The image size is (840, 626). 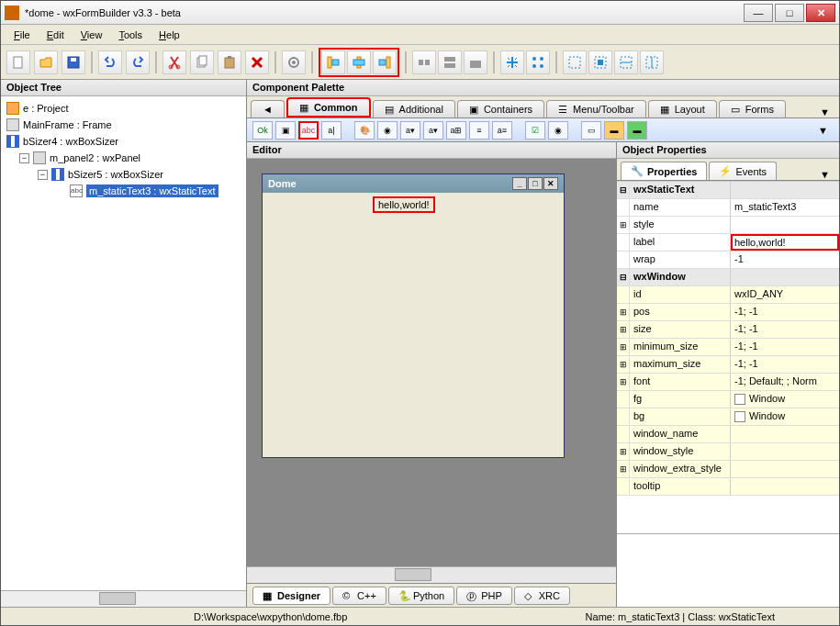 I want to click on prop-max-value: -1; -1, so click(x=785, y=364).